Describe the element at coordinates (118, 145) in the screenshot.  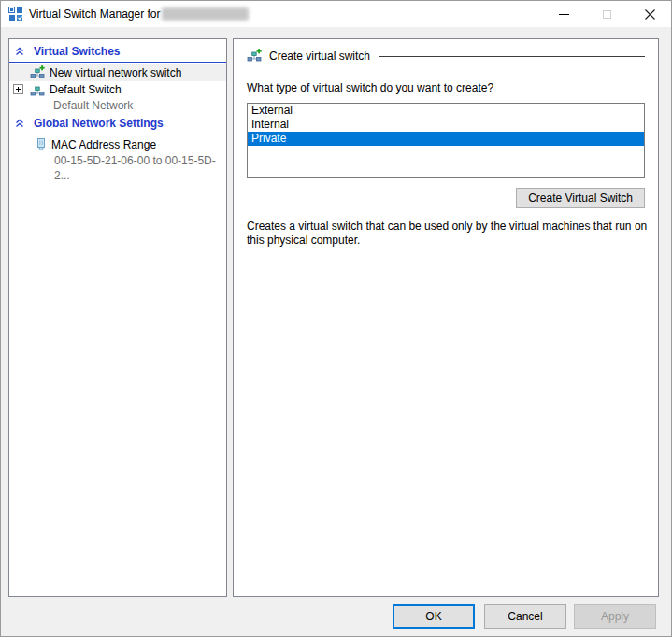
I see `sidebar-item-mac-address-range: MAC Address Range` at that location.